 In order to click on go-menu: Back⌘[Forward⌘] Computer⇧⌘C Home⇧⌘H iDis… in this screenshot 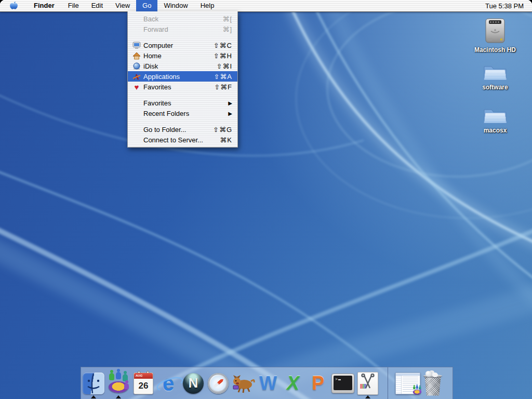, I will do `click(183, 79)`.